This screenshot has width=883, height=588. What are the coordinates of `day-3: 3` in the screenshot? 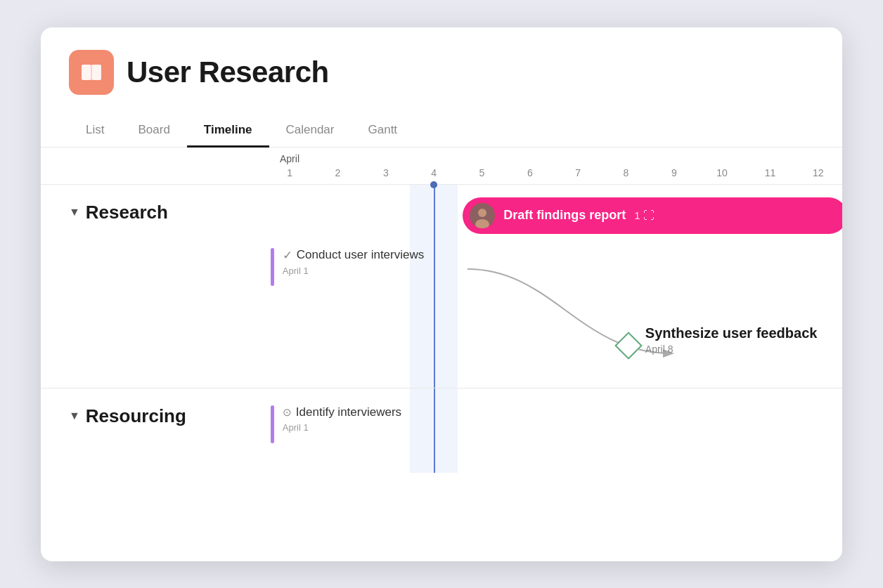 It's located at (386, 173).